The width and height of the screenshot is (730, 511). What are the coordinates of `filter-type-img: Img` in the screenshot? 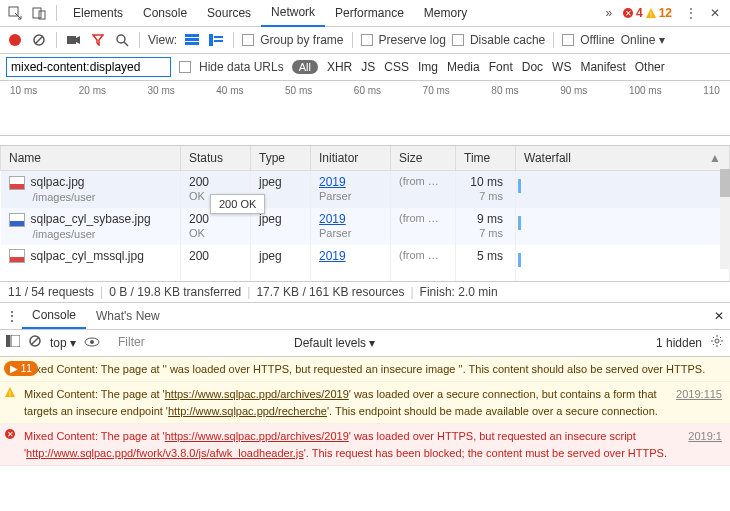 It's located at (428, 67).